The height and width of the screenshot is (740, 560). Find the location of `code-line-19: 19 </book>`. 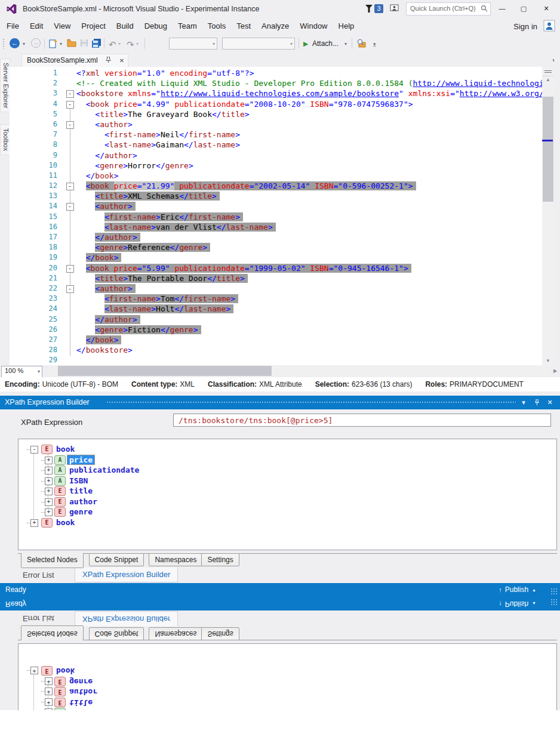

code-line-19: 19 </book> is located at coordinates (276, 258).